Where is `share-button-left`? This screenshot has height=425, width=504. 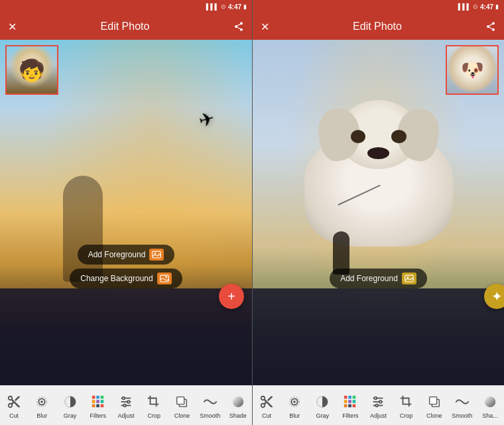 share-button-left is located at coordinates (239, 27).